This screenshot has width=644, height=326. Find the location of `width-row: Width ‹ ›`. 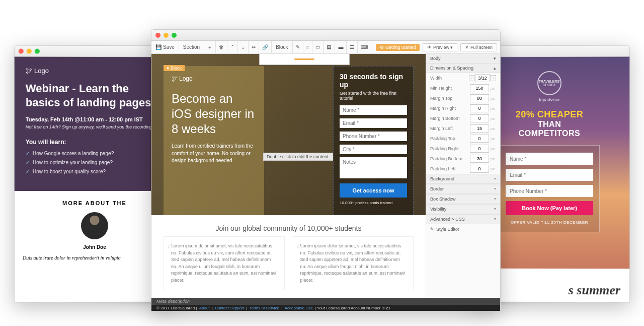

width-row: Width ‹ › is located at coordinates (463, 78).